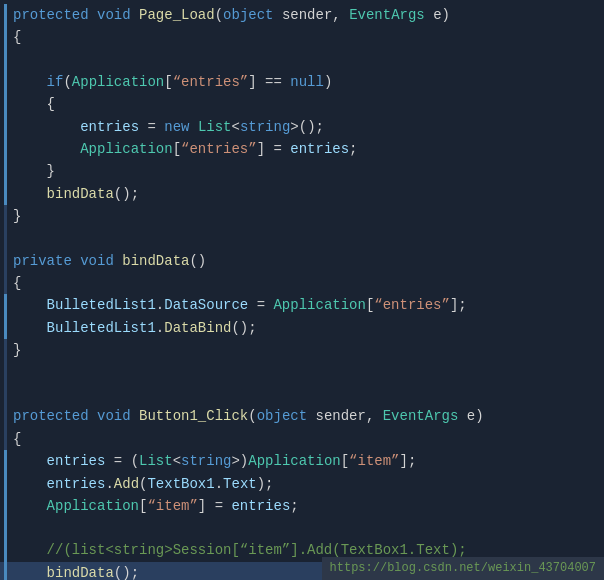  Describe the element at coordinates (302, 461) in the screenshot. I see `code-line: entries = (List<string>)Application[“ite…` at that location.